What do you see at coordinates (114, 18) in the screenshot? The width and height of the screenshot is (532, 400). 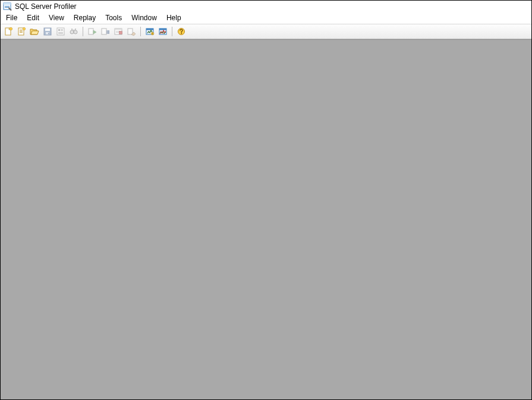 I see `menu-tools: Tools` at bounding box center [114, 18].